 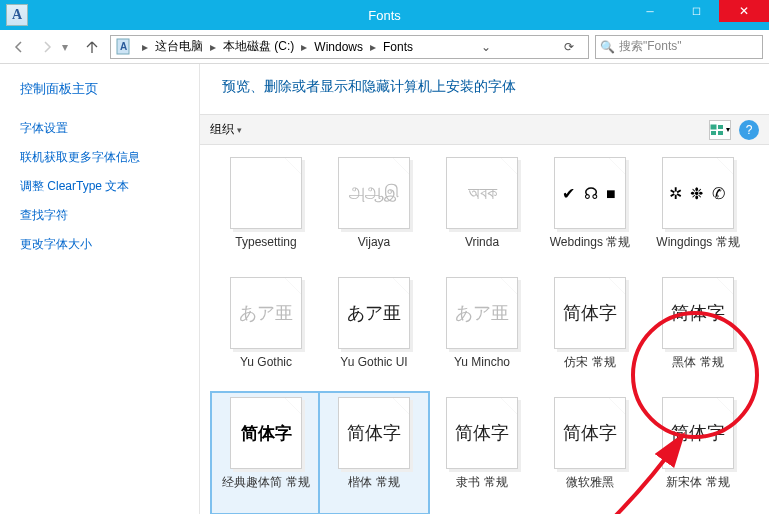 I want to click on font-label: Vijaya, so click(x=374, y=243).